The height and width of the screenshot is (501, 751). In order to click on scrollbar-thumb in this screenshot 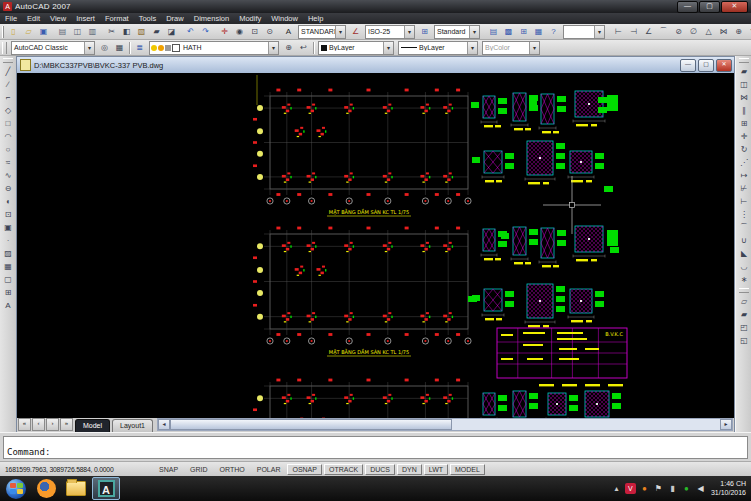, I will do `click(311, 424)`.